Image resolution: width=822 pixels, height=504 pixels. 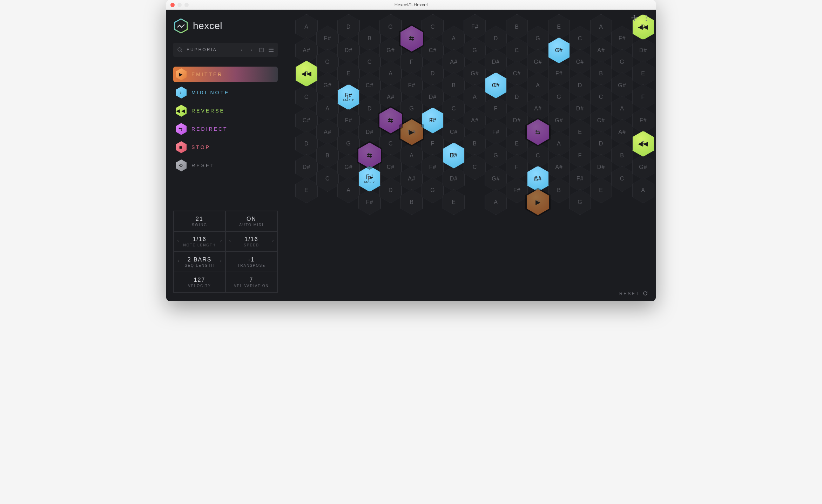 What do you see at coordinates (225, 50) in the screenshot?
I see `preset-browser: EUPHORIA ‹ ›` at bounding box center [225, 50].